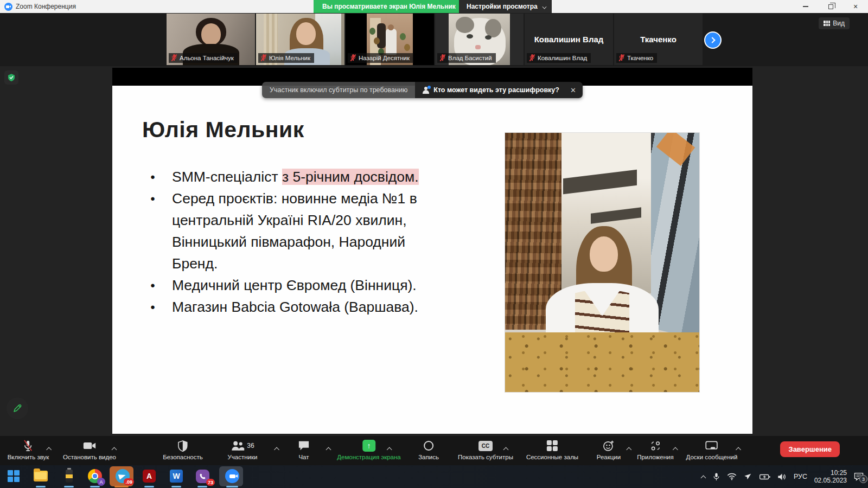 This screenshot has height=488, width=868. I want to click on start-button, so click(14, 476).